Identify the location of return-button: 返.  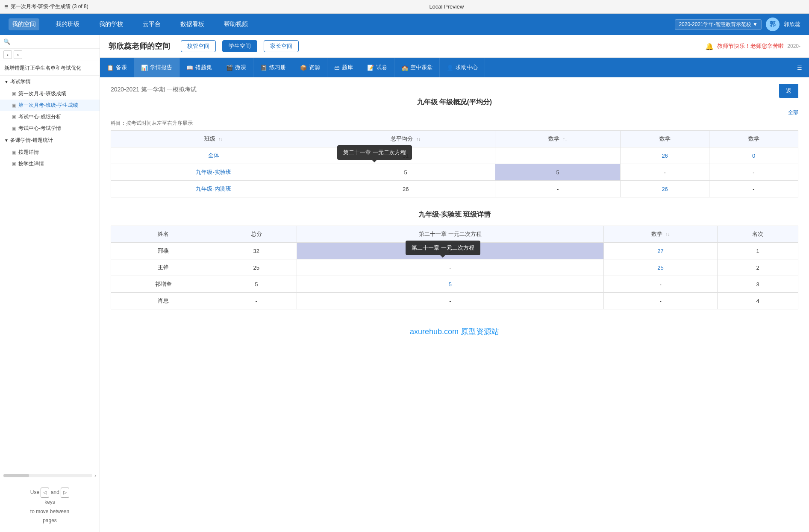
(789, 91).